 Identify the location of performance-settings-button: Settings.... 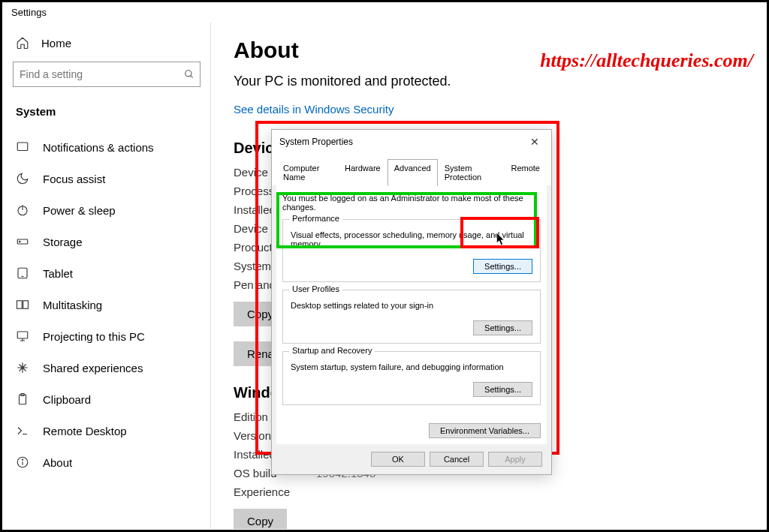
(503, 266).